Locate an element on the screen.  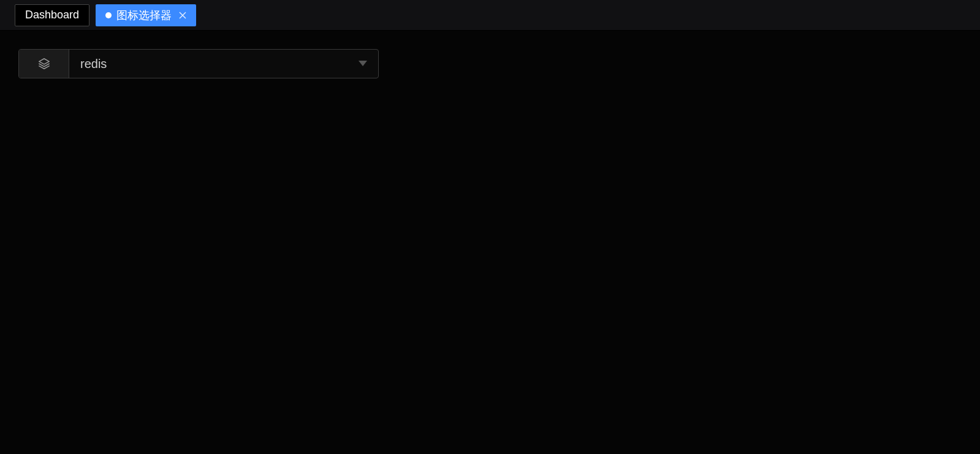
content-area: redis is located at coordinates (490, 64).